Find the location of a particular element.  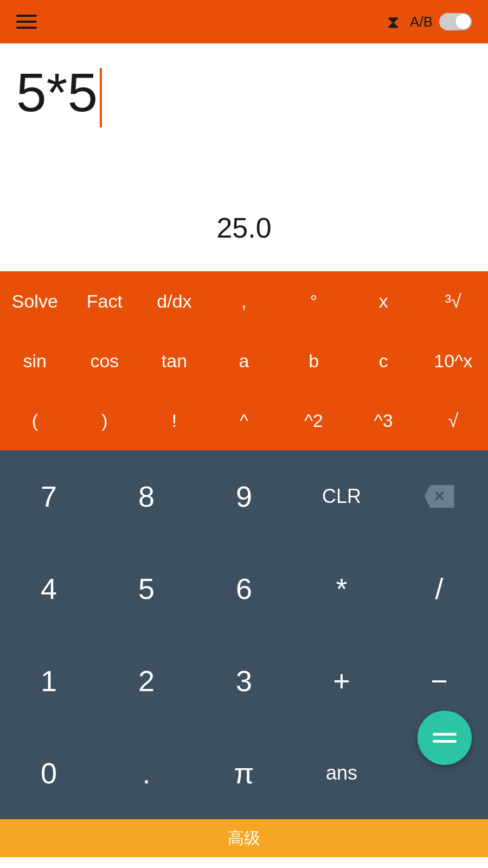

key-sin: sin is located at coordinates (35, 361).